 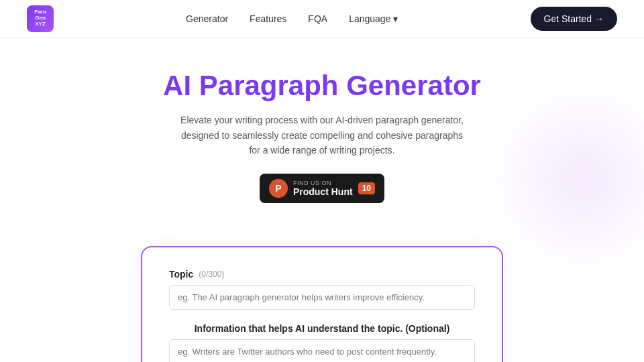 What do you see at coordinates (322, 274) in the screenshot?
I see `topic-label: Topic (0/300)` at bounding box center [322, 274].